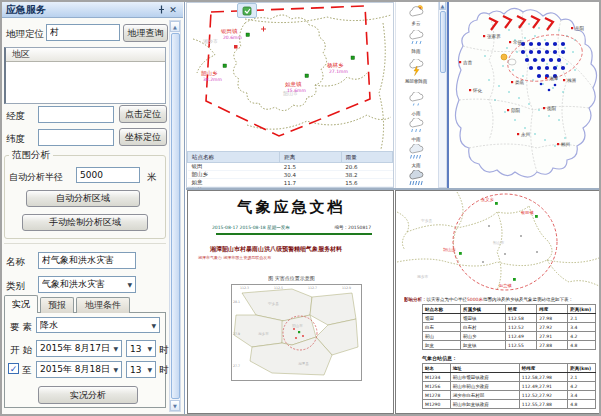  Describe the element at coordinates (526, 134) in the screenshot. I see `city-label: 永州` at that location.